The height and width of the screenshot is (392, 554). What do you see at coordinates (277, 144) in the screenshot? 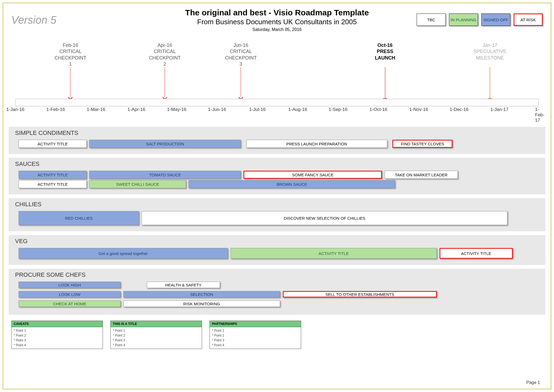
I see `section-row: ACTIVITY TITLESALT PRODUCTIONPRESS LAUNC…` at bounding box center [277, 144].